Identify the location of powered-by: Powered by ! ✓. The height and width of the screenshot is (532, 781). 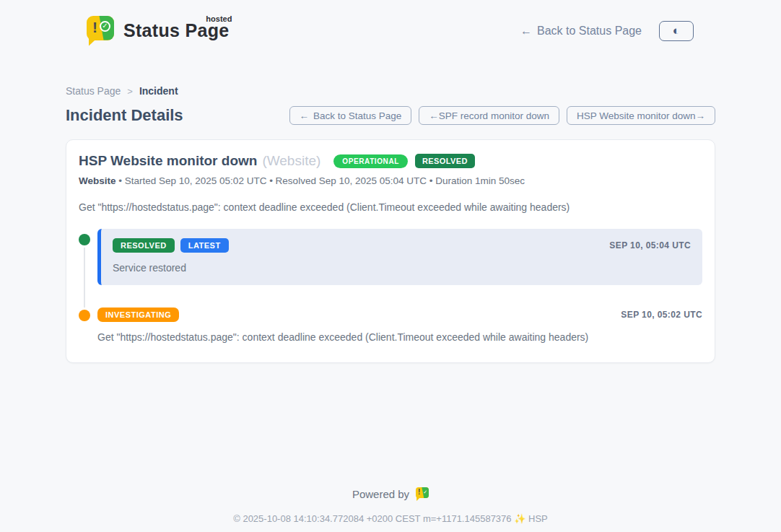
(390, 494).